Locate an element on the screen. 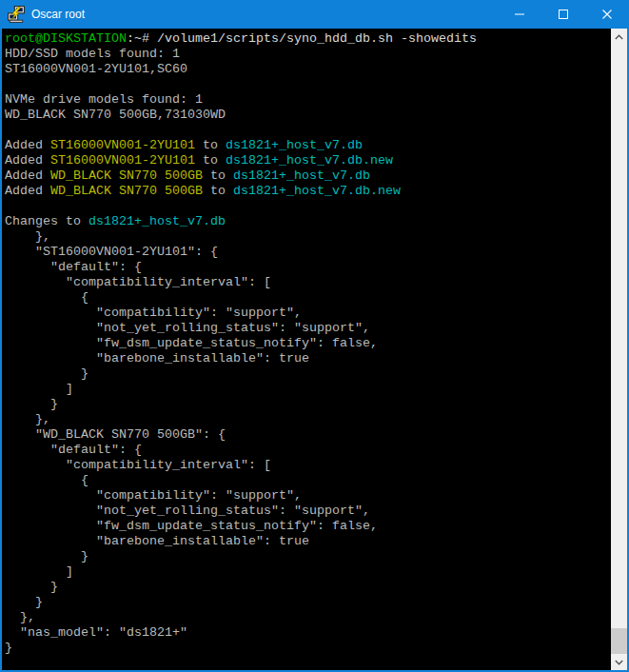  terminal-text-segment: ST16000VN001-2YU101,SC60 is located at coordinates (96, 69).